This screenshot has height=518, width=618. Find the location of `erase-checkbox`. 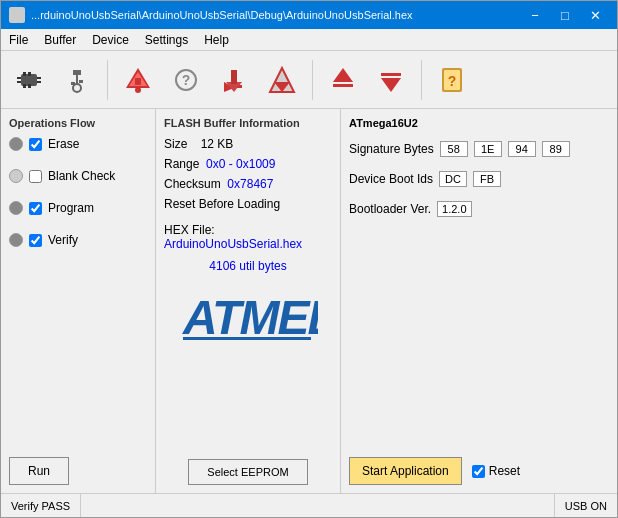

erase-checkbox is located at coordinates (36, 144).